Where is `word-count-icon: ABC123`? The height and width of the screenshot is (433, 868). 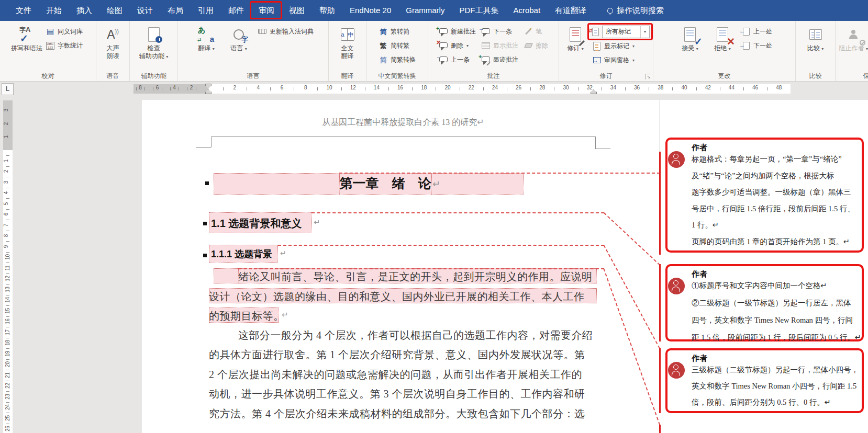
word-count-icon: ABC123 is located at coordinates (50, 45).